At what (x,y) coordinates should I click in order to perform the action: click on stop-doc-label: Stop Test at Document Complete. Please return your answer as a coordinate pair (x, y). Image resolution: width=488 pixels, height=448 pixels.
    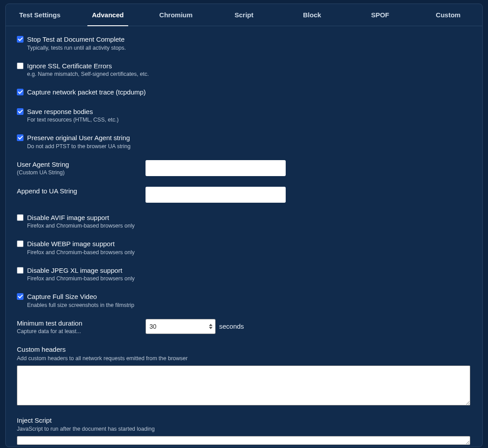
    Looking at the image, I should click on (76, 39).